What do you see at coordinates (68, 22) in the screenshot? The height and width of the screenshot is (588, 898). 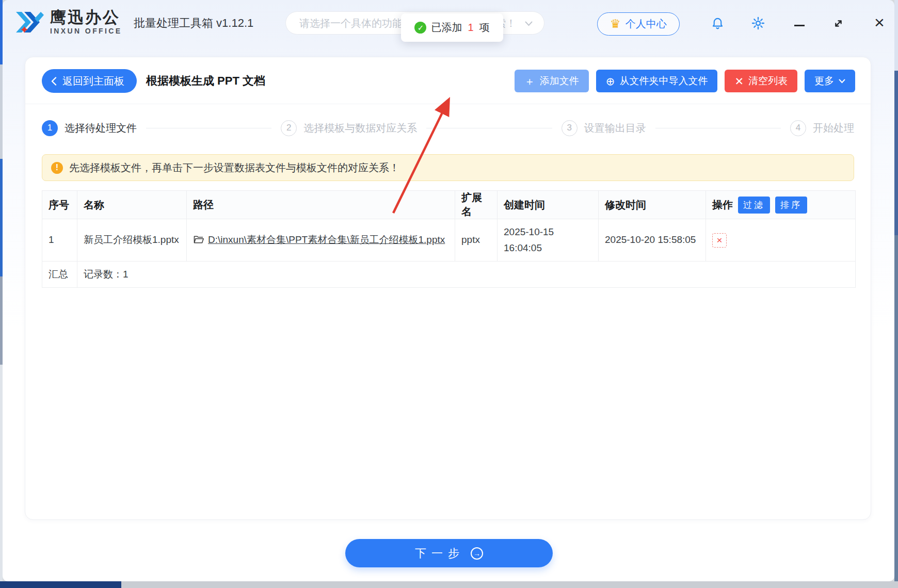 I see `app-logo: 鹰迅办公 INXUN OFFICE` at bounding box center [68, 22].